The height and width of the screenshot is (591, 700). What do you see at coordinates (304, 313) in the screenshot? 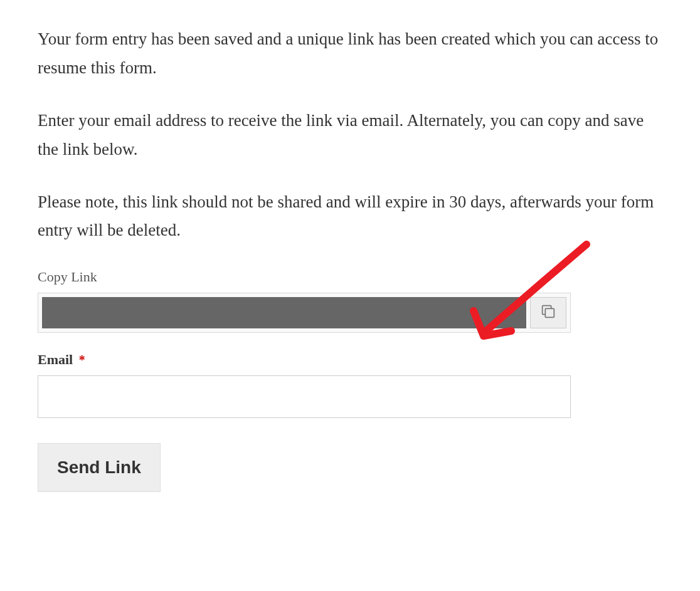
I see `copy-link-container` at bounding box center [304, 313].